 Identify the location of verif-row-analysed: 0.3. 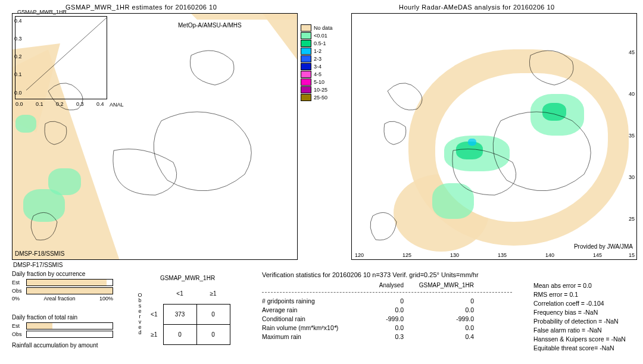
(386, 337).